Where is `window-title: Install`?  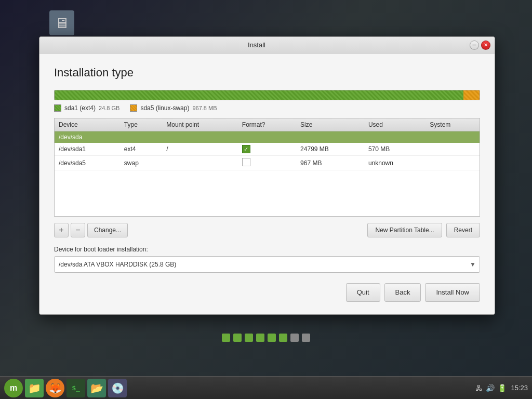 window-title: Install is located at coordinates (257, 45).